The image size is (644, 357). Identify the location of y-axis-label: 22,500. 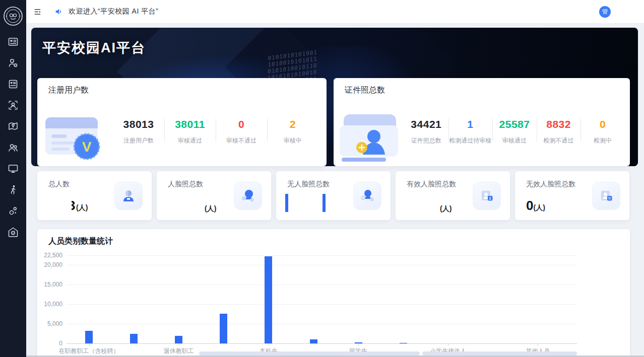
(50, 255).